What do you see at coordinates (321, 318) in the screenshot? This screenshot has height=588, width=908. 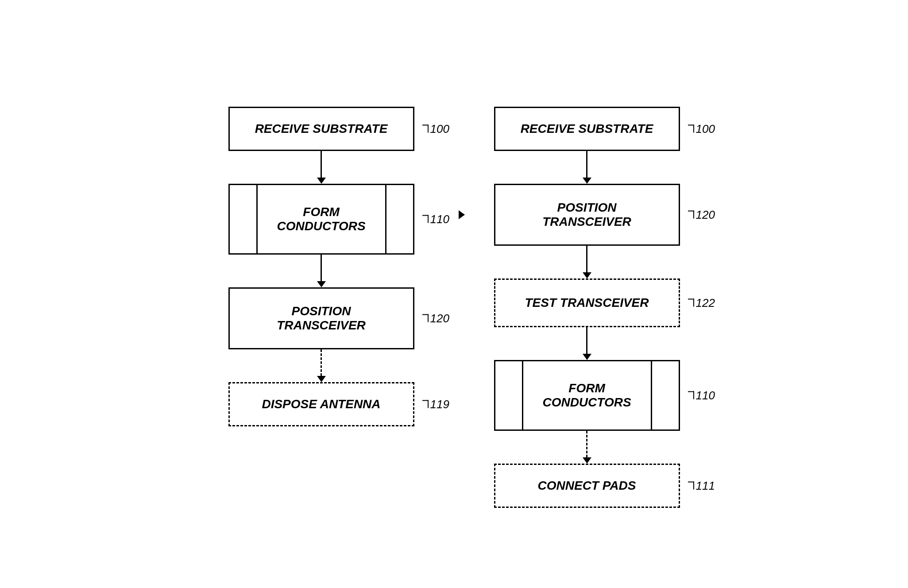 I see `left-position-transceiver-box: POSITIONTRANSCEIVER` at bounding box center [321, 318].